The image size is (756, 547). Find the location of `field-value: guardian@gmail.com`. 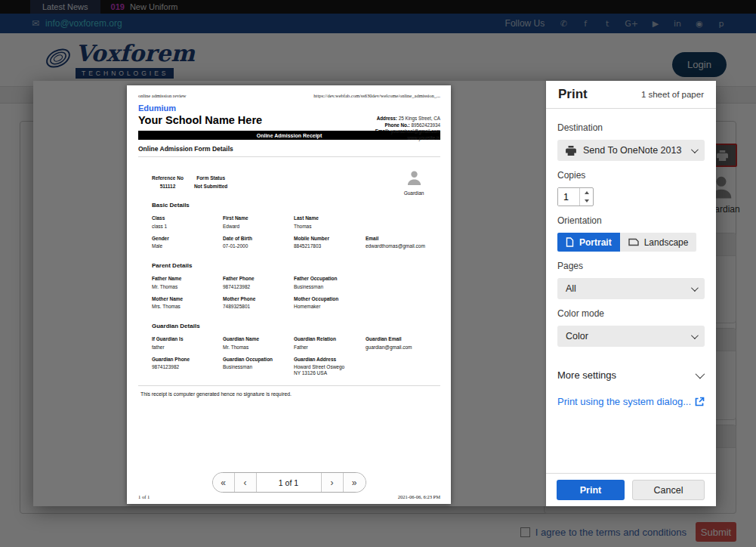

field-value: guardian@gmail.com is located at coordinates (403, 348).